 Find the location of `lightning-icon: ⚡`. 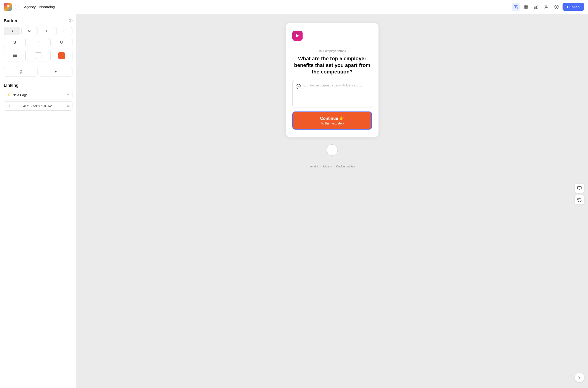

lightning-icon: ⚡ is located at coordinates (9, 95).